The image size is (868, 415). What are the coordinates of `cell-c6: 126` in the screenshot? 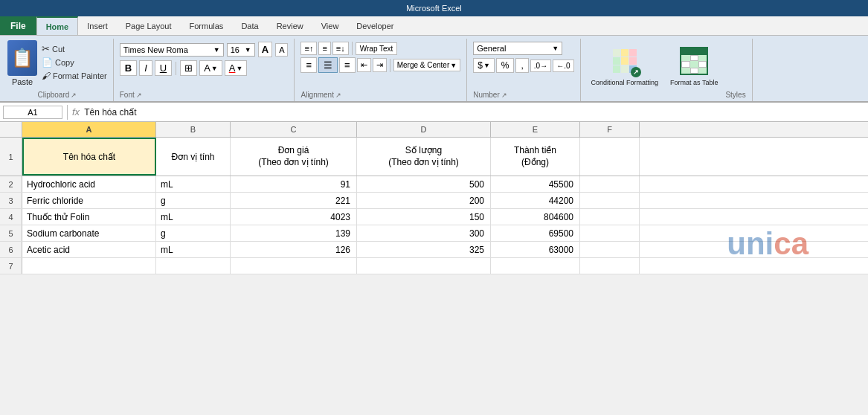 It's located at (294, 250).